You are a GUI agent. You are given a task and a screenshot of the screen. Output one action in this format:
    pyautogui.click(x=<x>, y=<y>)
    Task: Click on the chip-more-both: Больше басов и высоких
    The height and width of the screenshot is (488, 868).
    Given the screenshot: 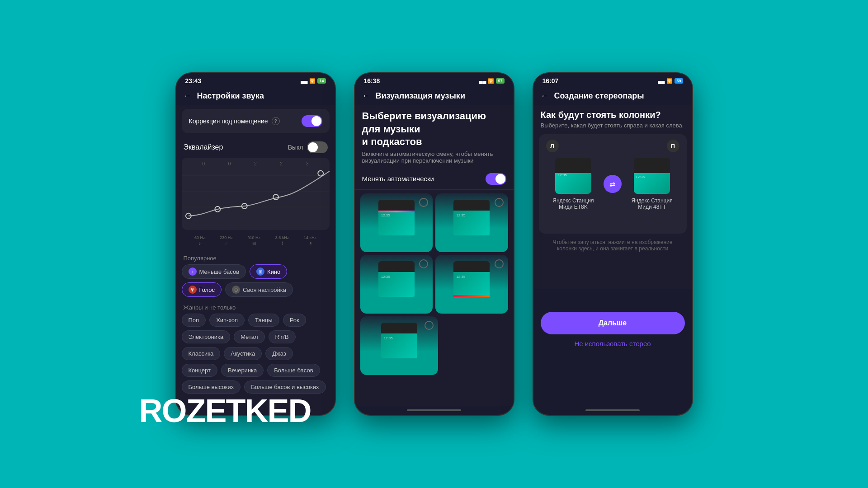 What is the action you would take?
    pyautogui.click(x=285, y=387)
    